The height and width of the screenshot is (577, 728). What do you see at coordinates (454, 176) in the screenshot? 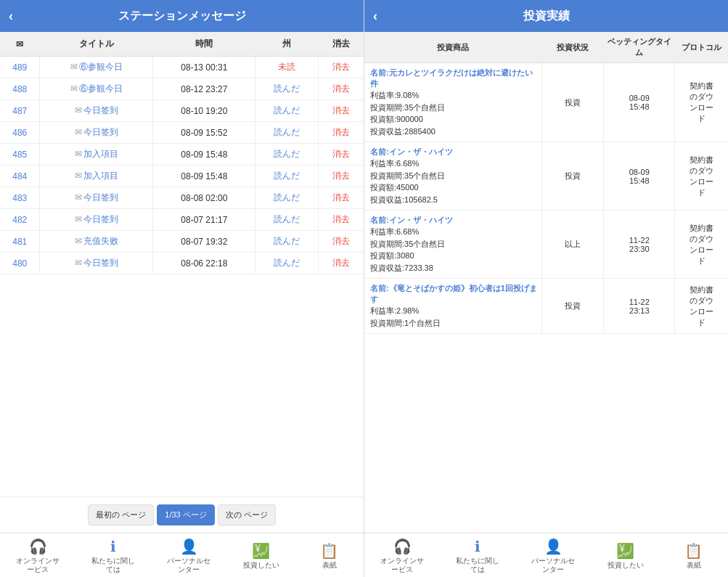
I see `product-period: 投資期間:35个自然日` at bounding box center [454, 176].